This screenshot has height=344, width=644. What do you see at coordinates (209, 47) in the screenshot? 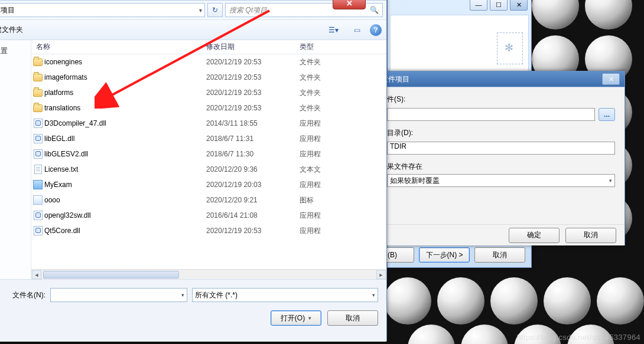
I see `column-headers: 名称 修改日期 类型` at bounding box center [209, 47].